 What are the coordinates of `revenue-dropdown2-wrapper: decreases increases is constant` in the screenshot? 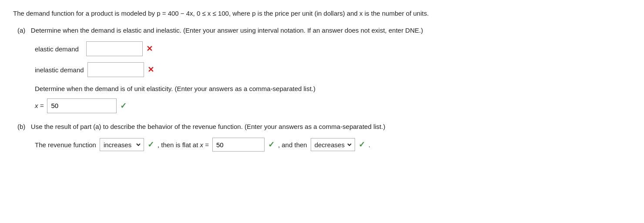 It's located at (333, 145).